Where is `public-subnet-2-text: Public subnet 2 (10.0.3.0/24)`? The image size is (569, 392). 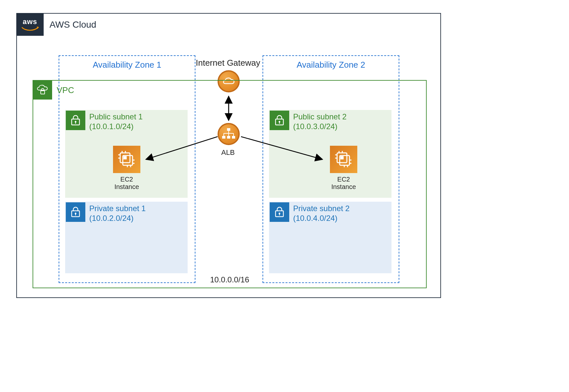
public-subnet-2-text: Public subnet 2 (10.0.3.0/24) is located at coordinates (320, 121).